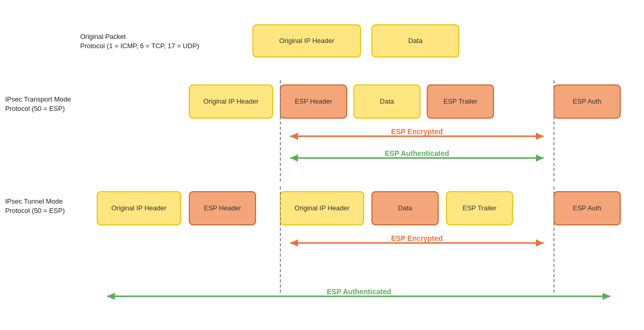 This screenshot has height=330, width=644. I want to click on box-orig-ip-header-tunnel: Original IP Header, so click(139, 208).